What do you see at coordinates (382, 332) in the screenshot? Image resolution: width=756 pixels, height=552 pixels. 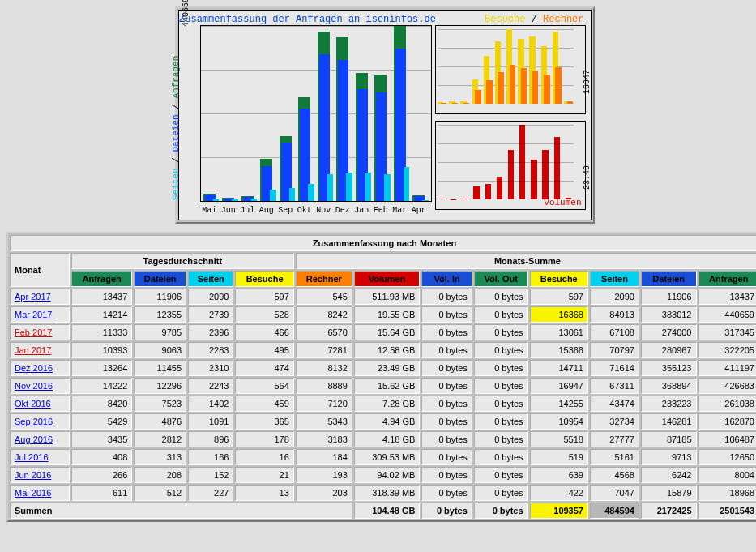 I see `table-row: Feb 20171133397852396466657015.64 GB0 by…` at bounding box center [382, 332].